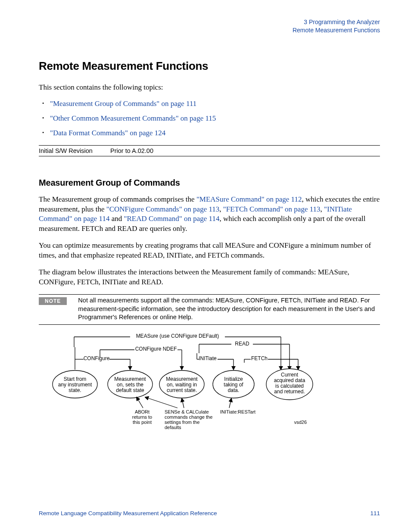  I want to click on svg-text: data., so click(234, 390).